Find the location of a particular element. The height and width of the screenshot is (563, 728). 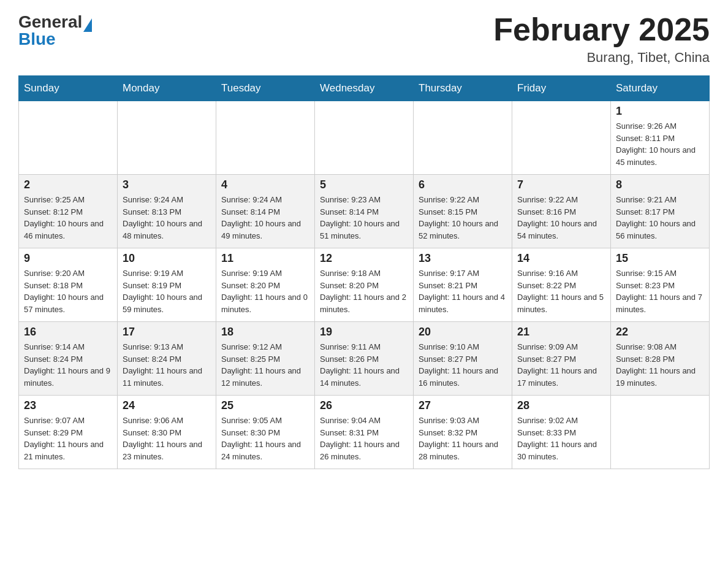

day-info: Sunrise: 9:14 AMSunset: 8:24 PMDaylight:… is located at coordinates (68, 365).